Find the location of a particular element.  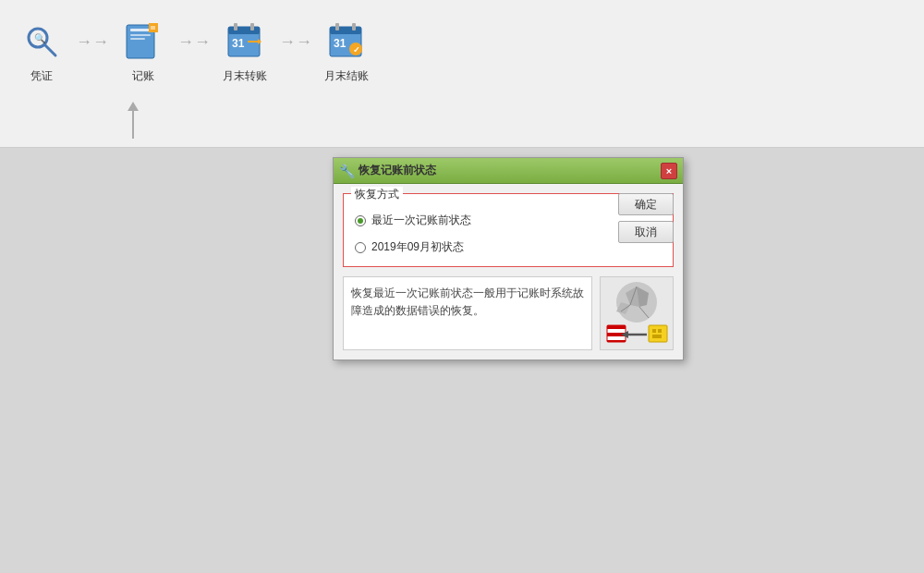

button-group: 确定 取消 is located at coordinates (646, 218).